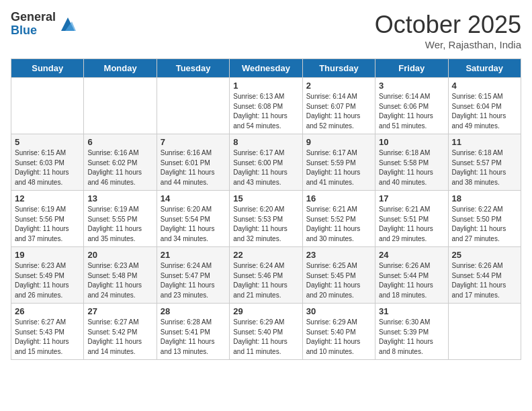 This screenshot has width=532, height=411. What do you see at coordinates (47, 312) in the screenshot?
I see `day-number: 26` at bounding box center [47, 312].